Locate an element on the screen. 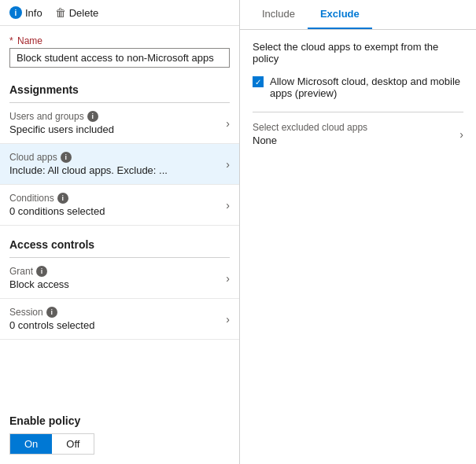 The image size is (476, 464). enable-policy-toggle: On Off is located at coordinates (52, 444).